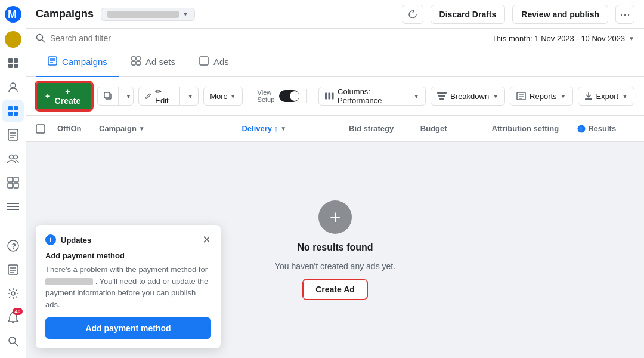 The height and width of the screenshot is (358, 644). Describe the element at coordinates (158, 38) in the screenshot. I see `search-input` at that location.